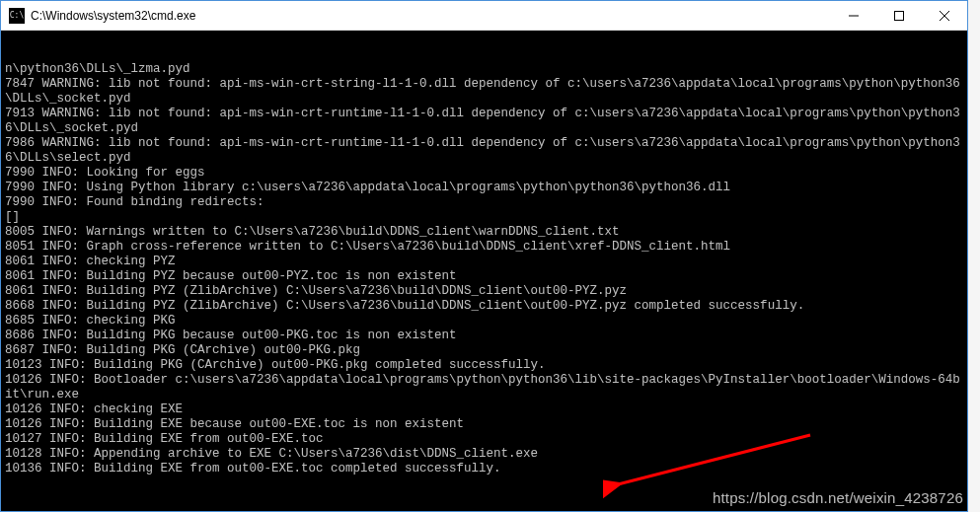 Image resolution: width=980 pixels, height=512 pixels. Describe the element at coordinates (17, 16) in the screenshot. I see `cmd-icon: C:\` at that location.